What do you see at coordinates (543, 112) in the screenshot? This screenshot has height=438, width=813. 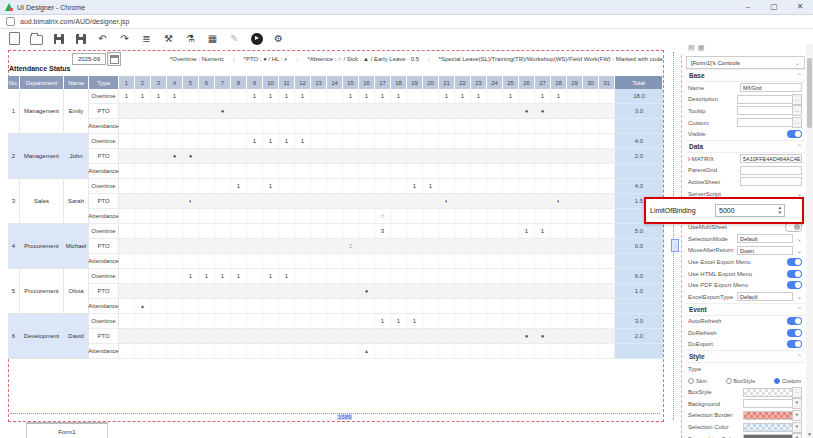 I see `day-cell: ●` at bounding box center [543, 112].